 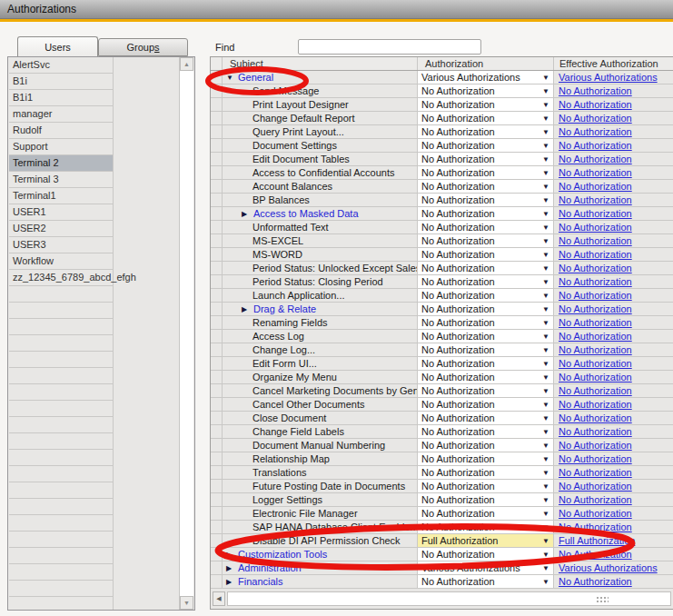 I want to click on subject-cell: Relationship Map, so click(x=320, y=459).